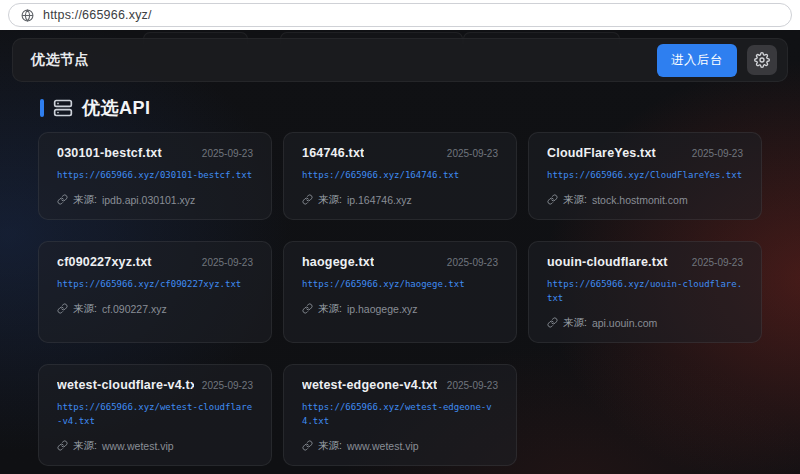 This screenshot has height=474, width=800. I want to click on card-url-link: https://665966.xyz/164746.txt, so click(400, 176).